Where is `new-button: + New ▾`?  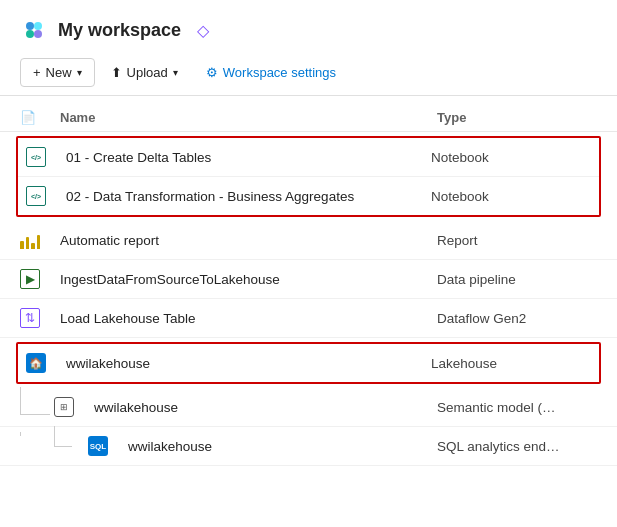
new-button: + New ▾ is located at coordinates (58, 72).